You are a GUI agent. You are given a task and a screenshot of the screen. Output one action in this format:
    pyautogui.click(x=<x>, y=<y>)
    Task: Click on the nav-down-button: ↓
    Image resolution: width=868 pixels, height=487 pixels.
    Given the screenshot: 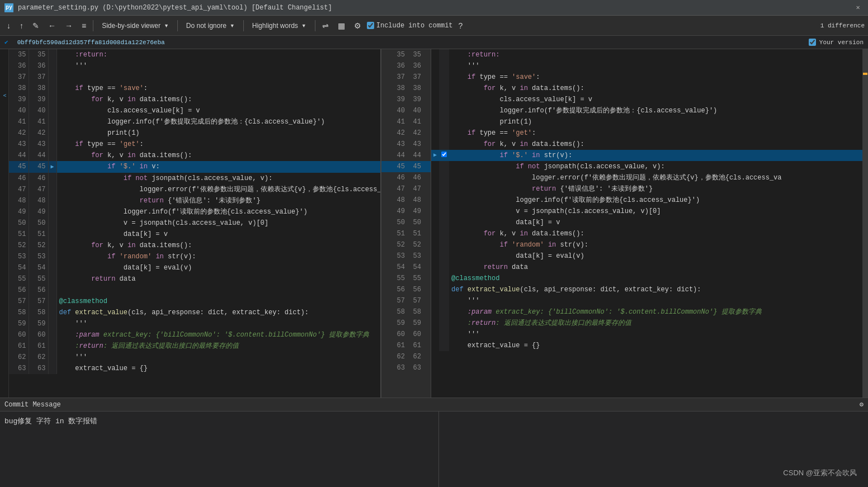 What is the action you would take?
    pyautogui.click(x=9, y=26)
    